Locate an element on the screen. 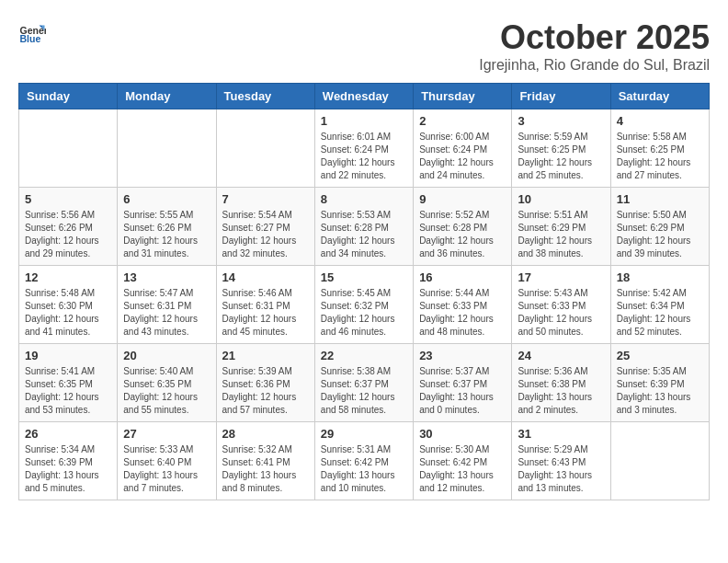 The width and height of the screenshot is (728, 563). title-section: October 2025 Igrejinha, Rio Grande do Su… is located at coordinates (594, 46).